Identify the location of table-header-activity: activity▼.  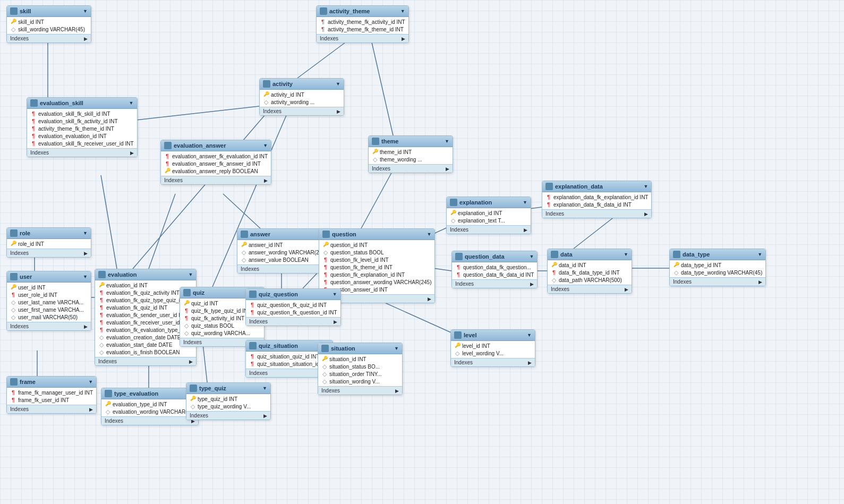
(302, 84).